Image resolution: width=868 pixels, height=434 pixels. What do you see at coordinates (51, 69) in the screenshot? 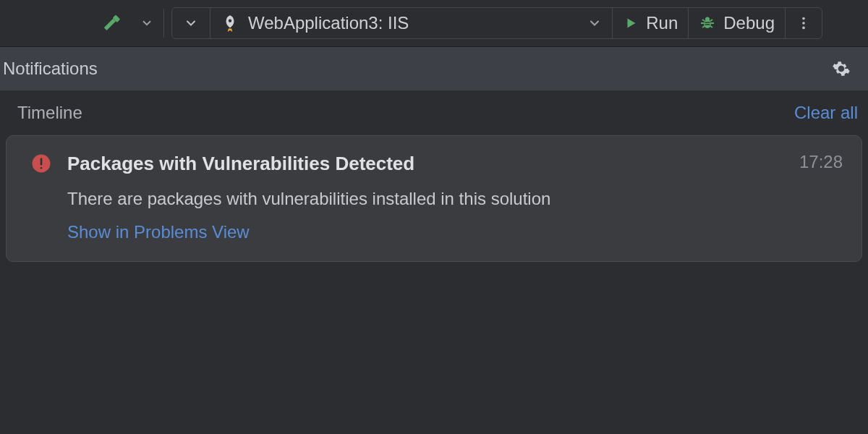
I see `panel-title: Notifications` at bounding box center [51, 69].